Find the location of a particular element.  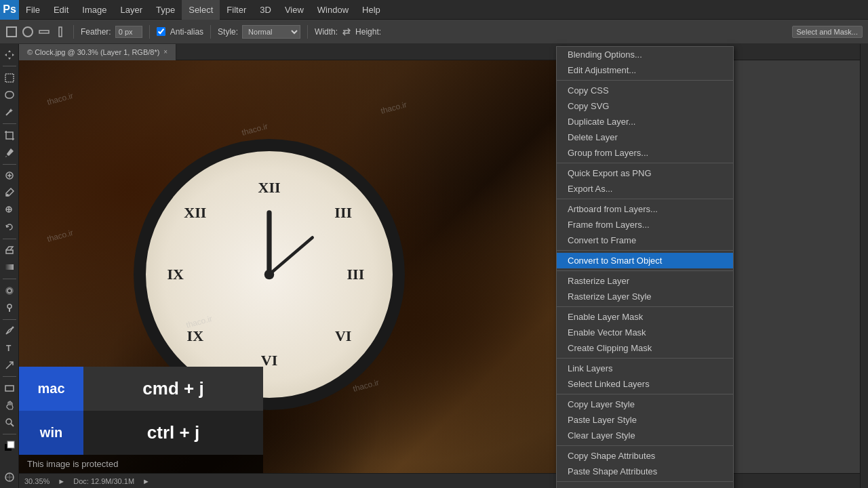

tab-bar: © Clock.jpg @ 30.3% (Layer 1, RGB/8*) × is located at coordinates (439, 52).